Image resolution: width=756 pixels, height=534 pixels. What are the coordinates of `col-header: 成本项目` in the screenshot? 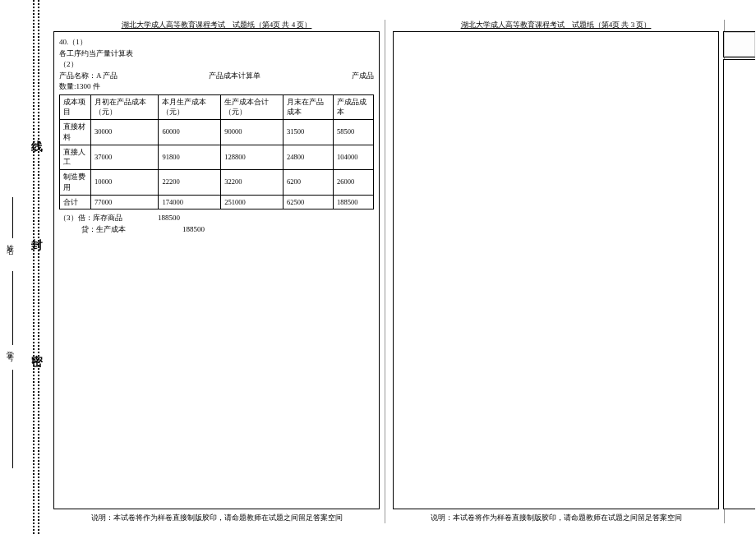 It's located at (76, 107).